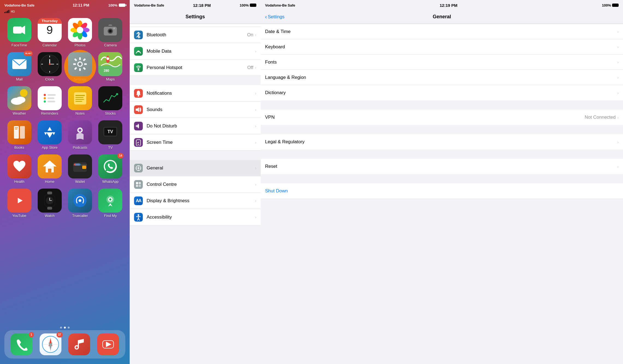 The height and width of the screenshot is (364, 623). Describe the element at coordinates (19, 114) in the screenshot. I see `weather-label: Weather` at that location.